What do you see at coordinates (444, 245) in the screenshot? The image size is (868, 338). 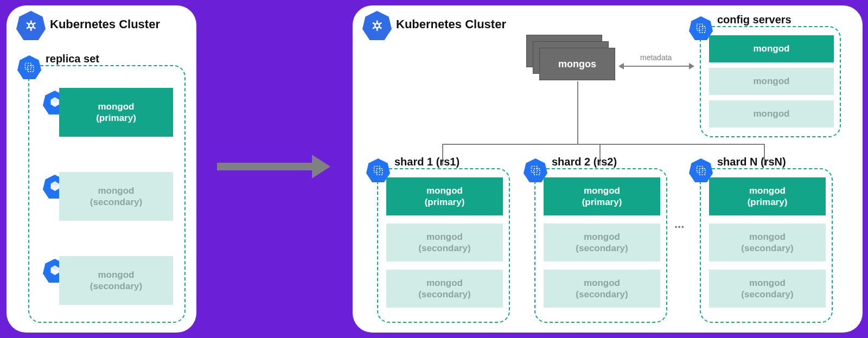 I see `shard-1-group: shard 1 (rs1) mongod (primary) mongod (s…` at bounding box center [444, 245].